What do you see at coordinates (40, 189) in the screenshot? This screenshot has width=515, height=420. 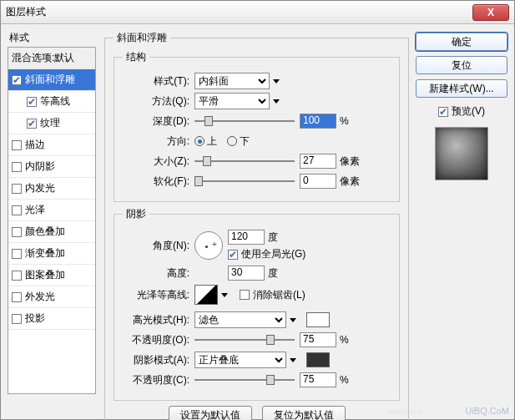 I see `style-item-label: 内发光` at bounding box center [40, 189].